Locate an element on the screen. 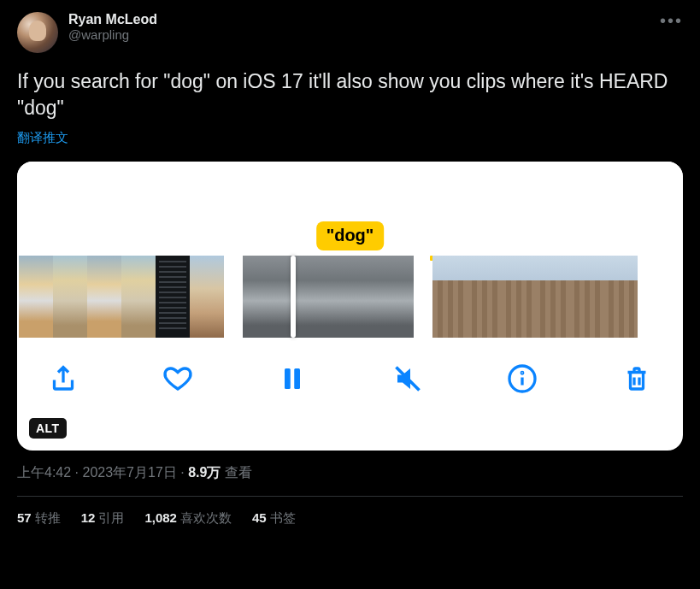  like-button is located at coordinates (178, 379).